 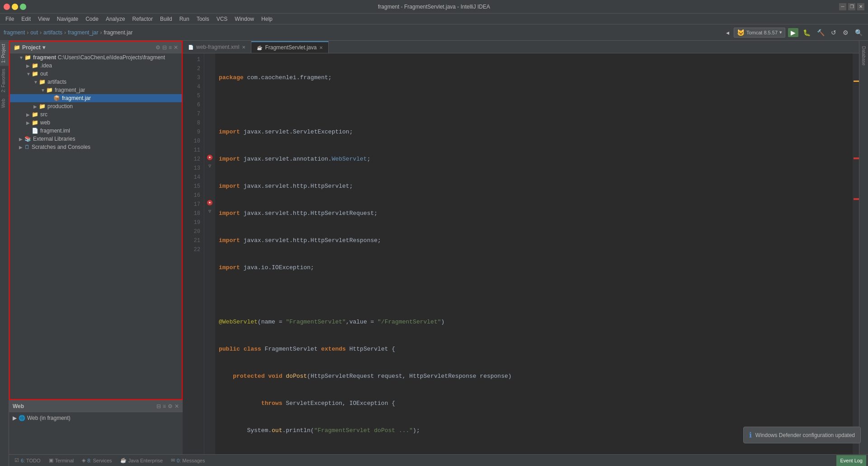 What do you see at coordinates (176, 48) in the screenshot?
I see `panel-close-btn: ✕` at bounding box center [176, 48].